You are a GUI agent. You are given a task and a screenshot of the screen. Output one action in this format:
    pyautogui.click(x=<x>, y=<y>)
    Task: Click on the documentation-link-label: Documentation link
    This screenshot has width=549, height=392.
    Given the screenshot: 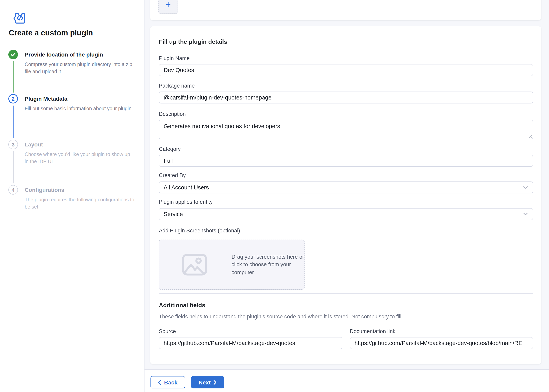 What is the action you would take?
    pyautogui.click(x=441, y=331)
    